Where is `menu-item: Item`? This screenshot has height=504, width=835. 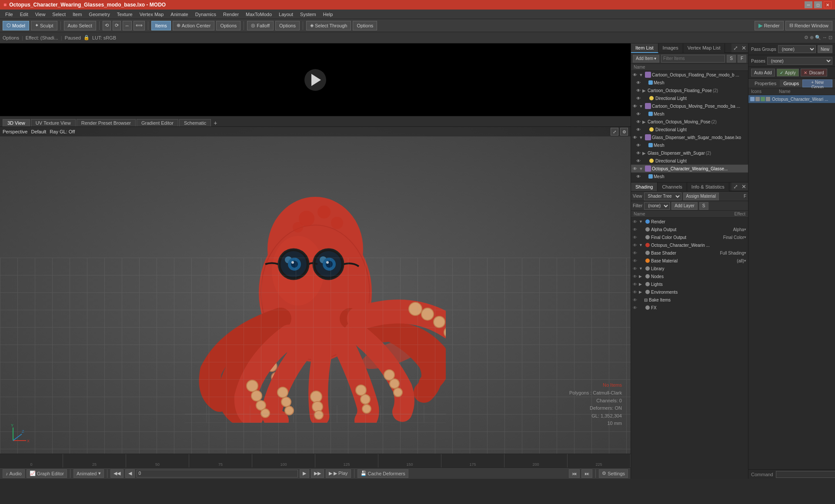
menu-item: Item is located at coordinates (77, 14).